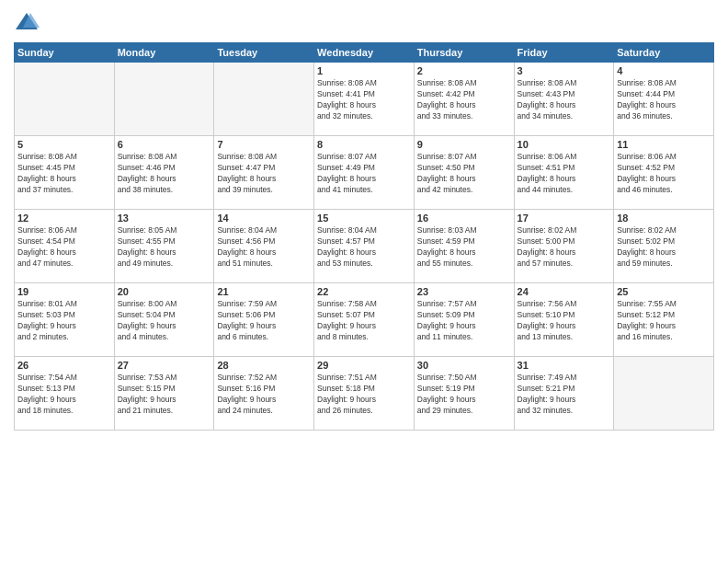 The image size is (728, 563). I want to click on day-info: Sunrise: 7:52 AM Sunset: 5:16 PM Dayligh…, so click(264, 395).